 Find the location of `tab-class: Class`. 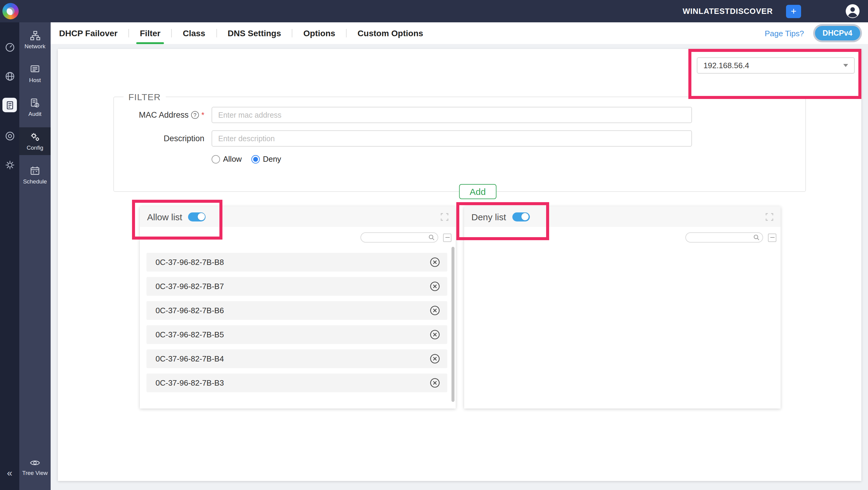

tab-class: Class is located at coordinates (194, 33).